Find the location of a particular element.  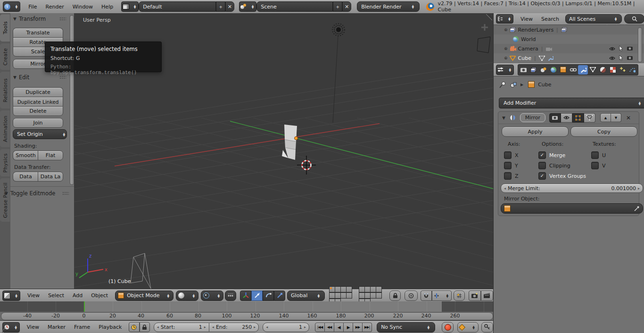

menu-search: Search is located at coordinates (550, 19).